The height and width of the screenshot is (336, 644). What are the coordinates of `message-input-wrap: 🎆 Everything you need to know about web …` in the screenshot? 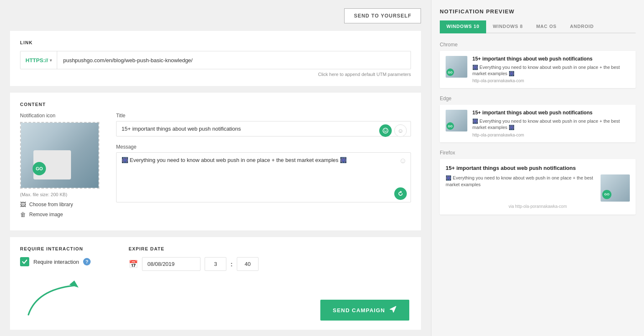 It's located at (264, 178).